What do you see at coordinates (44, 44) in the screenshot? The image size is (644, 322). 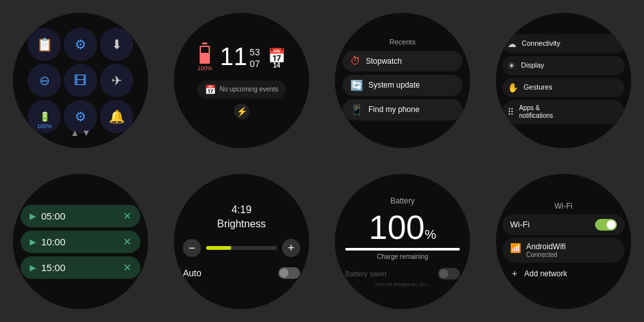 I see `ctrl-btn-clipboard: 📋` at bounding box center [44, 44].